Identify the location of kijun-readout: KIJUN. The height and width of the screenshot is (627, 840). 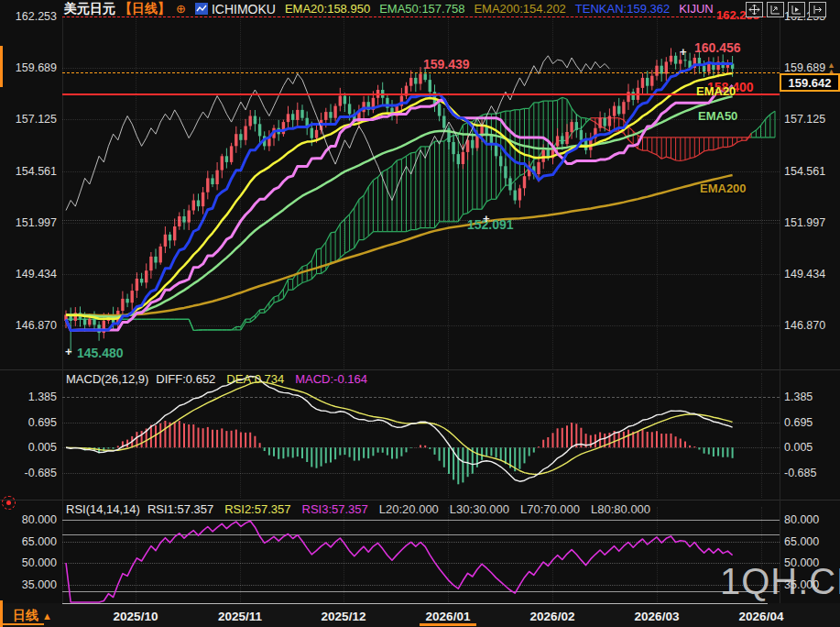
(696, 9).